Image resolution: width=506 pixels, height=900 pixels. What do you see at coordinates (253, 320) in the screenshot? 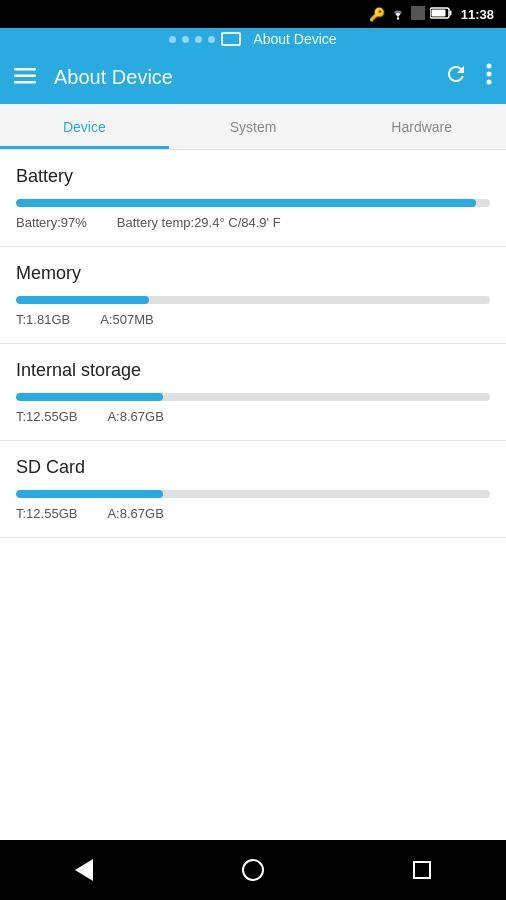
I see `memory-stats: T:1.81GB A:507MB` at bounding box center [253, 320].